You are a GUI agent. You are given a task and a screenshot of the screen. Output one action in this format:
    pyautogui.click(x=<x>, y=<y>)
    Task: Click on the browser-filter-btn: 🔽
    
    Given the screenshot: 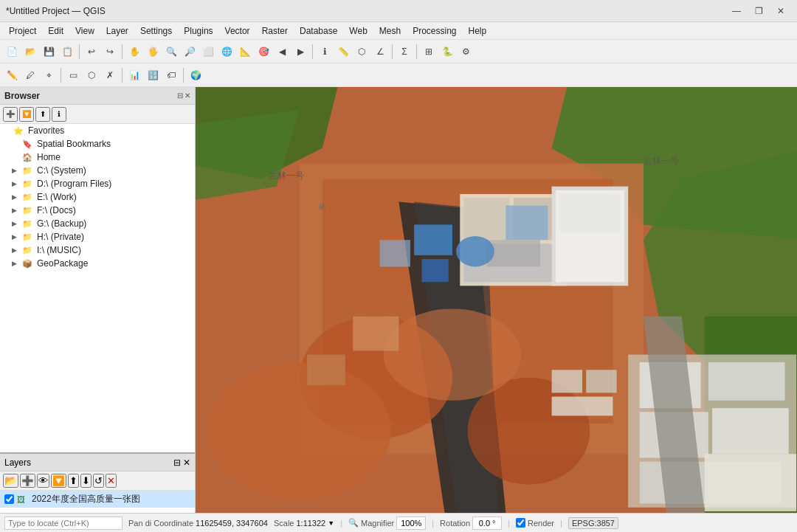 What is the action you would take?
    pyautogui.click(x=27, y=114)
    